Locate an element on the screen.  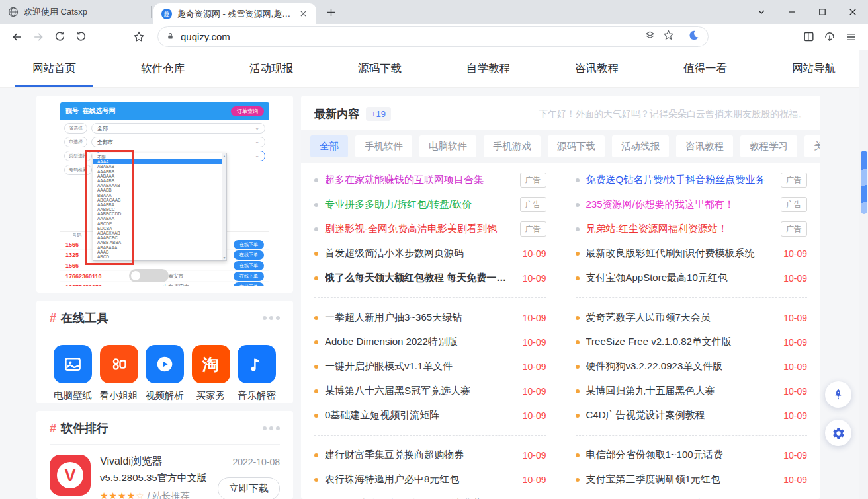
news-link: 爱奇艺数字人民币领7天会员 is located at coordinates (681, 317).